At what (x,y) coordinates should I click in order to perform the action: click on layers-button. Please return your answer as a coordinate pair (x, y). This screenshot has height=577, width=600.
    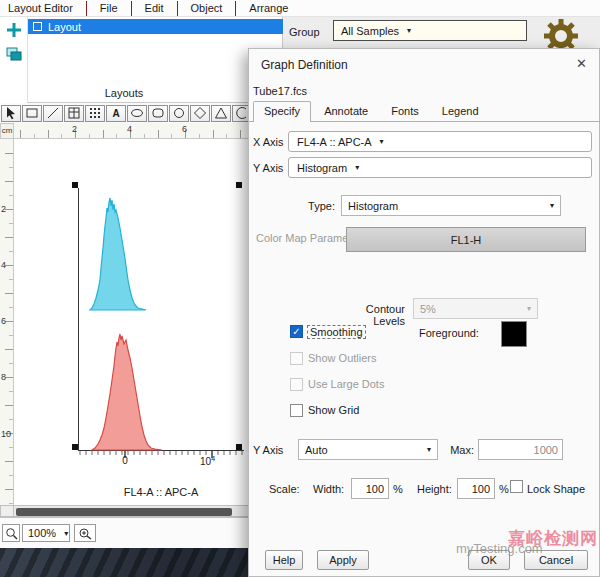
    Looking at the image, I should click on (14, 54).